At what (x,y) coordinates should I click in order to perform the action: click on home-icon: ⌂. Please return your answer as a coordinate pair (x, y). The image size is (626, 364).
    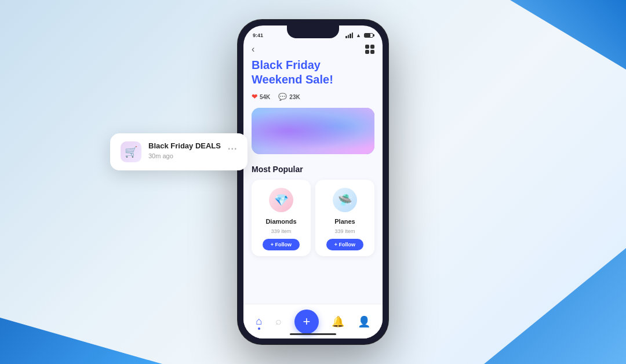
    Looking at the image, I should click on (259, 321).